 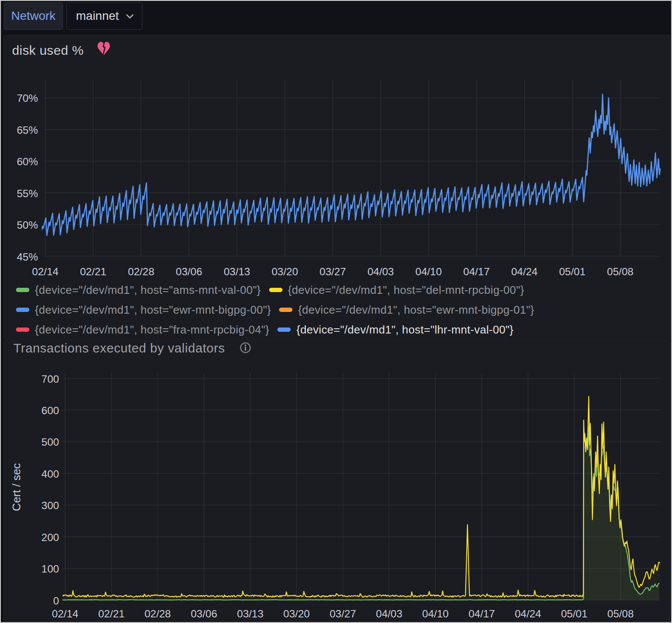 What do you see at coordinates (56, 601) in the screenshot?
I see `svg-text: 0` at bounding box center [56, 601].